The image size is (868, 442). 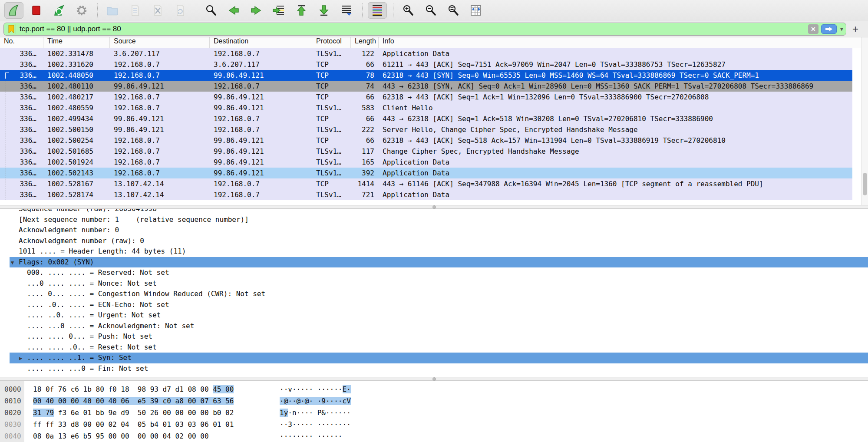 I want to click on detail-line: Sequence number (raw): 2605041998, so click(x=439, y=212).